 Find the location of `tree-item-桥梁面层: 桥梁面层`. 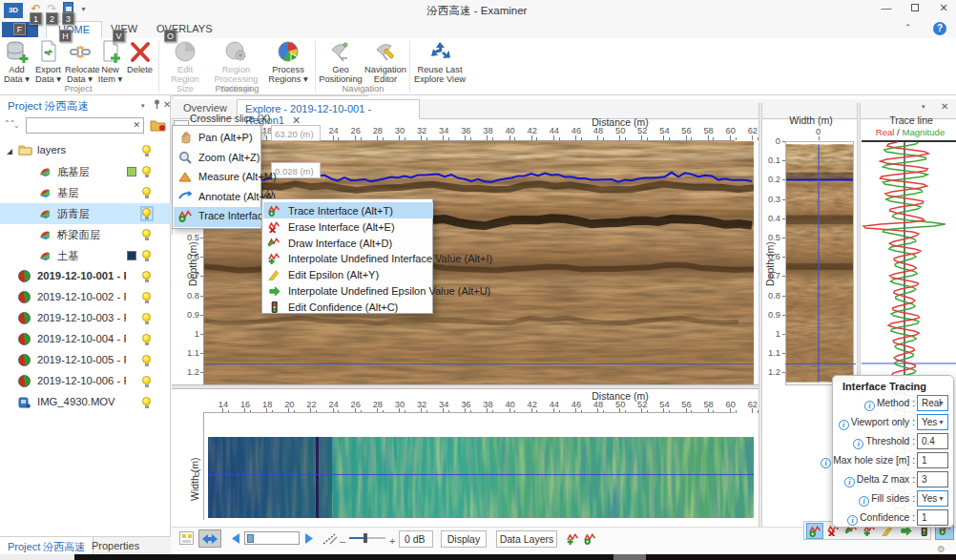

tree-item-桥梁面层: 桥梁面层 is located at coordinates (86, 235).